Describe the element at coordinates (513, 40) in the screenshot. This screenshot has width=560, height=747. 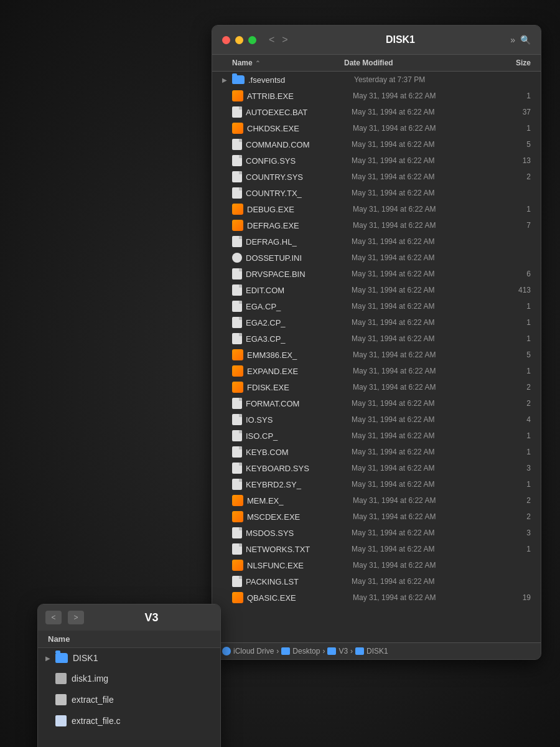
I see `more-options-button: »` at that location.